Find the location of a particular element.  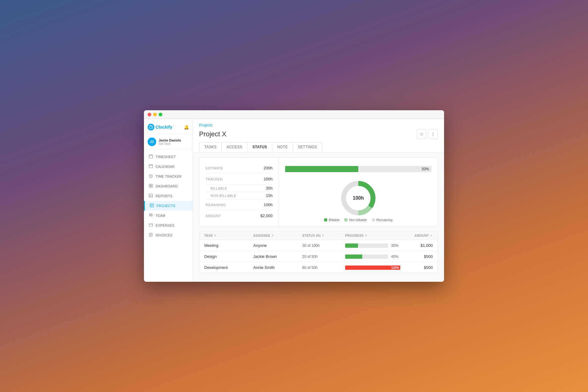

legend-non-billable-dot is located at coordinates (346, 220).